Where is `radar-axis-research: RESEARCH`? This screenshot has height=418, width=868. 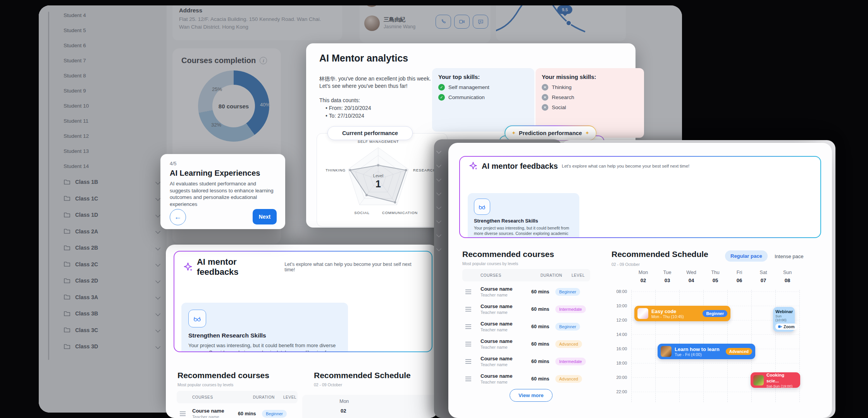 radar-axis-research: RESEARCH is located at coordinates (425, 170).